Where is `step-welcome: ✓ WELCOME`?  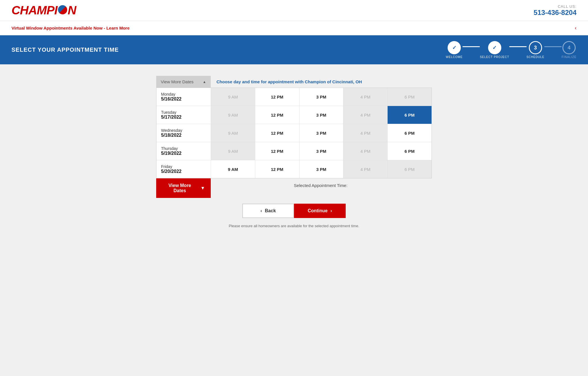
step-welcome: ✓ WELCOME is located at coordinates (454, 50).